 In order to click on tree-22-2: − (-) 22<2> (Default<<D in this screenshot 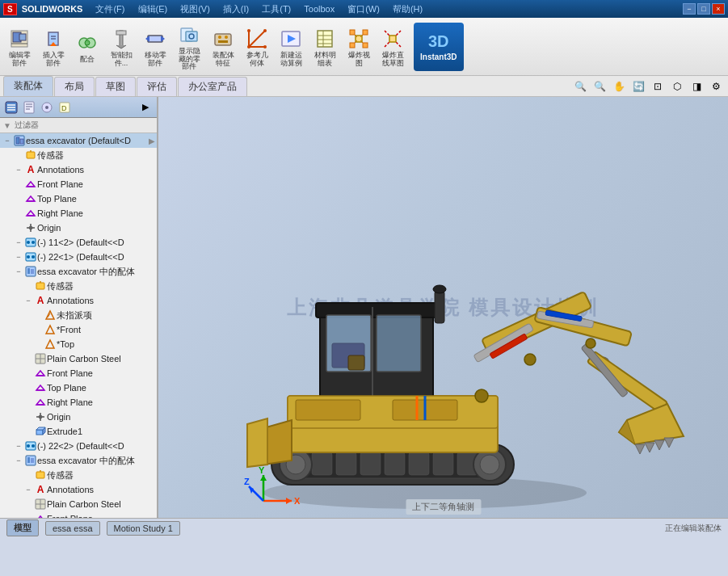, I will do `click(78, 446)`.